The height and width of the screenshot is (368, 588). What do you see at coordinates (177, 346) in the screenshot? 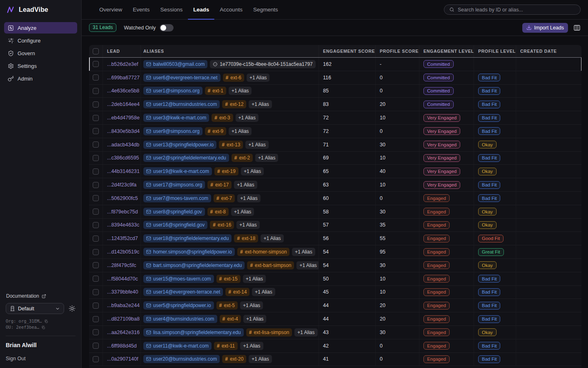
I see `email-alias-chip: user11@kwik-e-mart.com` at bounding box center [177, 346].